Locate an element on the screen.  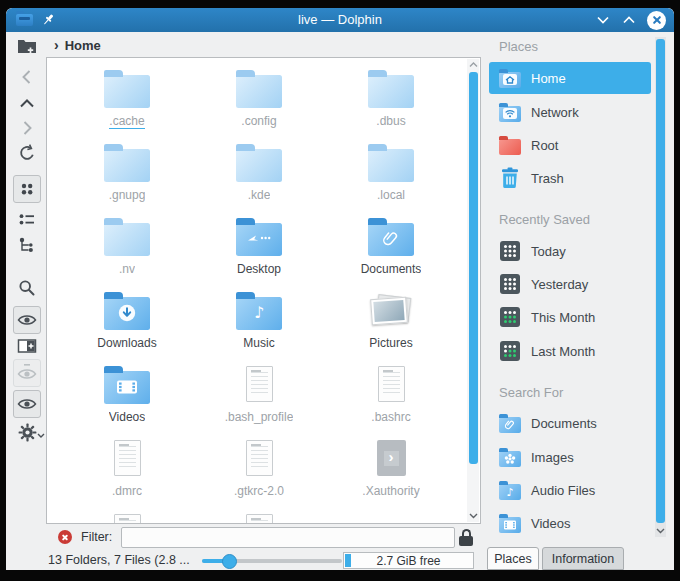
file-item: Videos is located at coordinates (127, 397).